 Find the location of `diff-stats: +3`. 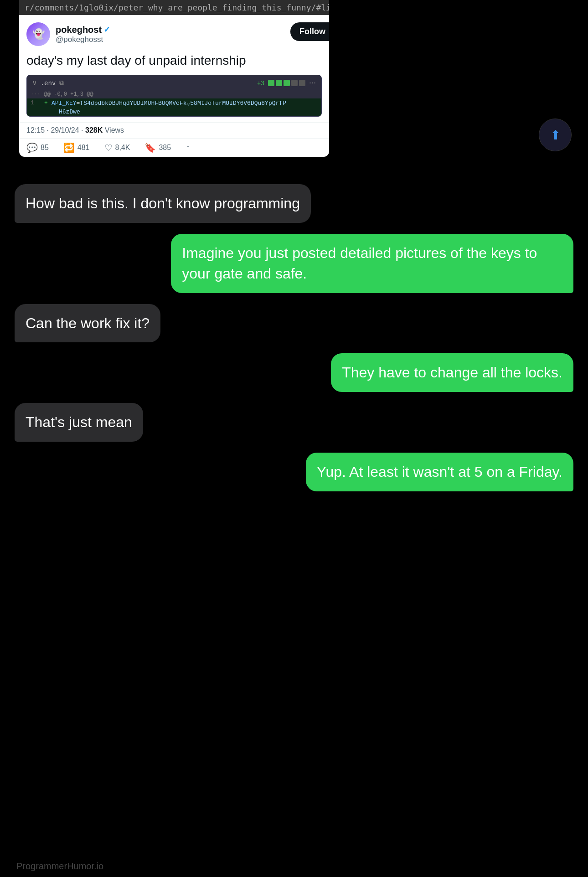

diff-stats: +3 is located at coordinates (261, 83).